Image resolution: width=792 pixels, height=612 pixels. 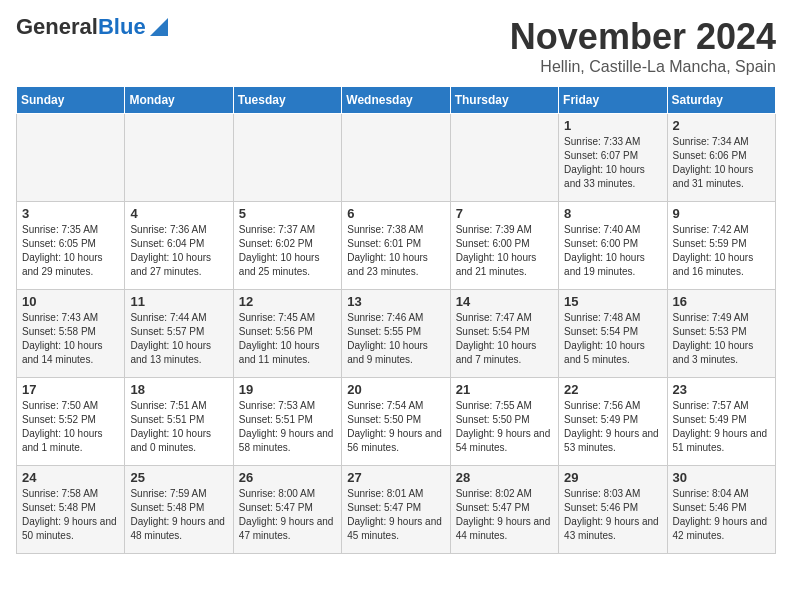 What do you see at coordinates (287, 246) in the screenshot?
I see `table-row: 5Sunrise: 7:37 AM Sunset: 6:02 PM Daylig…` at bounding box center [287, 246].